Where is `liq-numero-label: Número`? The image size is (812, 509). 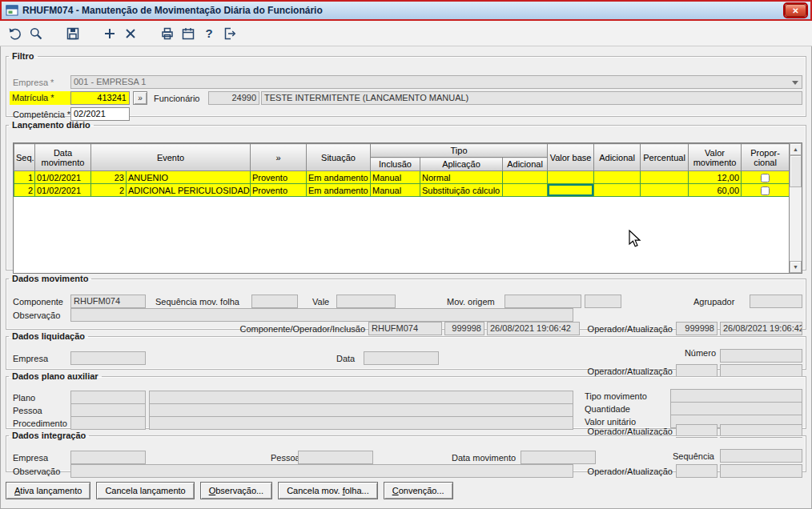
liq-numero-label: Número is located at coordinates (684, 353).